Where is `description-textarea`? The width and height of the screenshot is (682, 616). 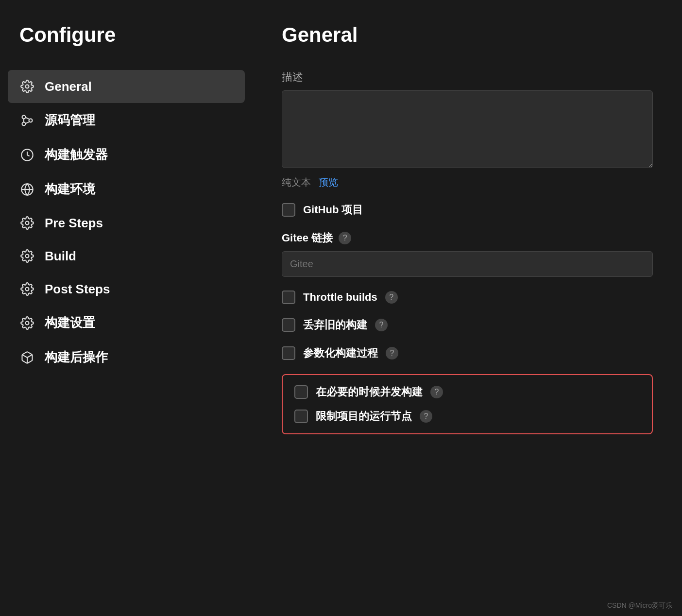 description-textarea is located at coordinates (467, 129).